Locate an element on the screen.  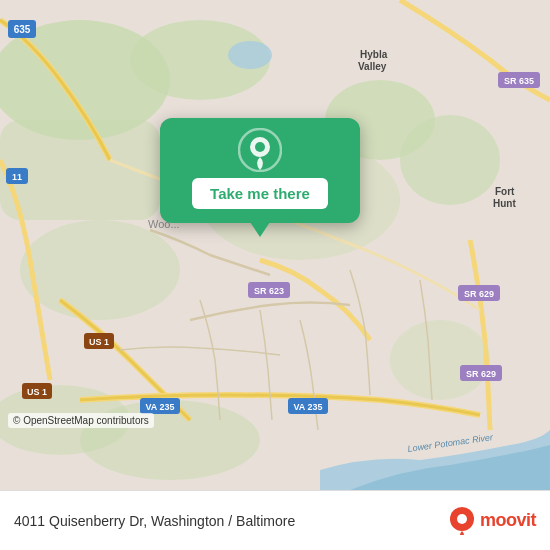
moovit-logo: moovit is located at coordinates (492, 521).